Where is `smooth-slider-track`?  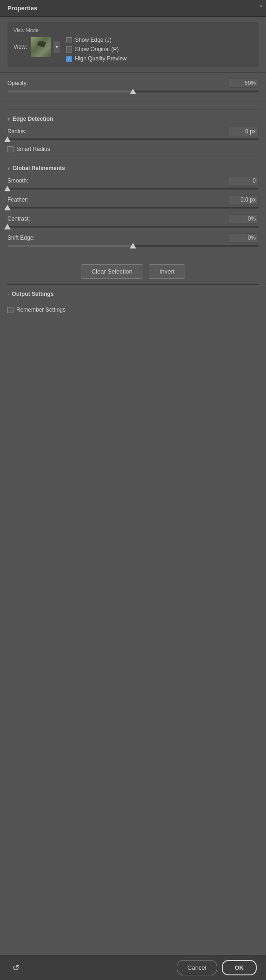 smooth-slider-track is located at coordinates (133, 189).